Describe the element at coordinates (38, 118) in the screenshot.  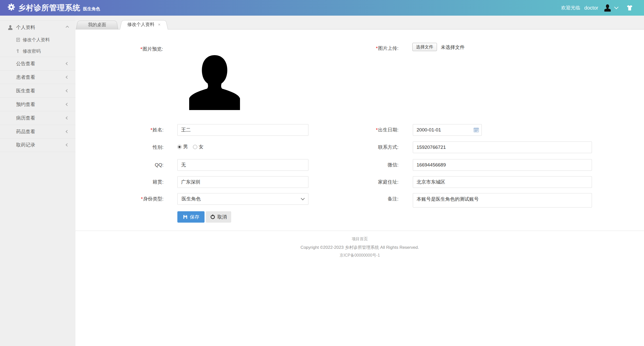
I see `sidebar-item-records: 病历查看` at that location.